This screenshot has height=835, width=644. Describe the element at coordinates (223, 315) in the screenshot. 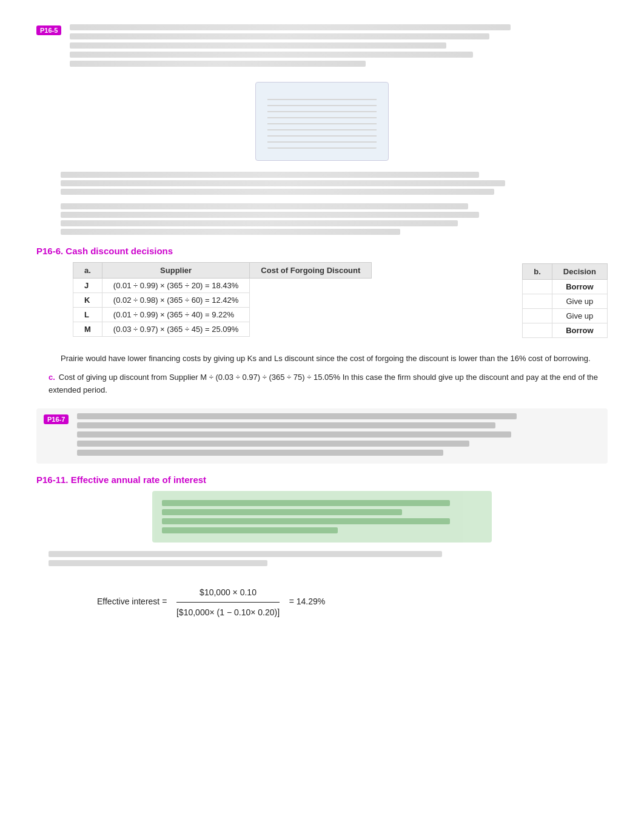

I see `table-row: L (0.01 ÷ 0.99) × (365 ÷ 40) = 9.22%` at that location.